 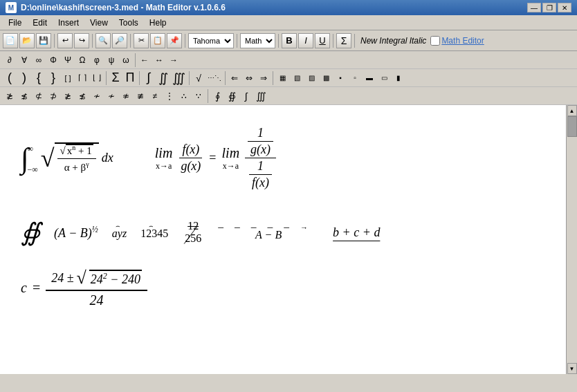 What do you see at coordinates (571, 239) in the screenshot?
I see `scroll-track` at bounding box center [571, 239].